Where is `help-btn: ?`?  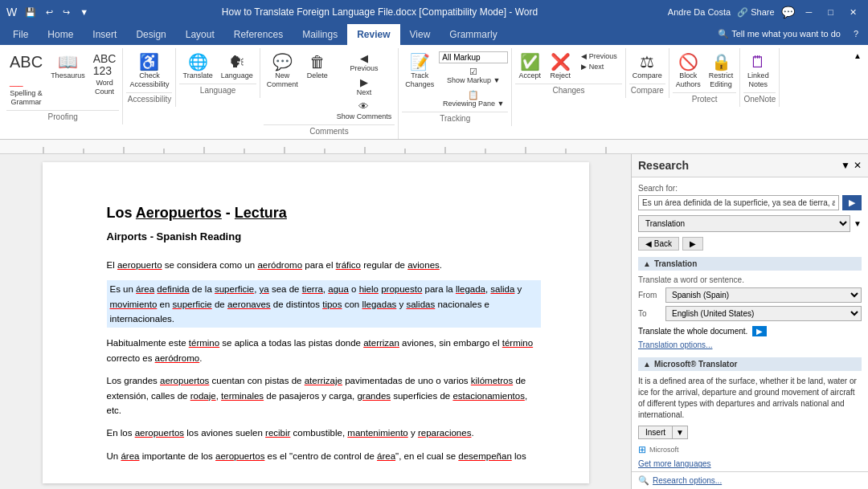 help-btn: ? is located at coordinates (856, 35).